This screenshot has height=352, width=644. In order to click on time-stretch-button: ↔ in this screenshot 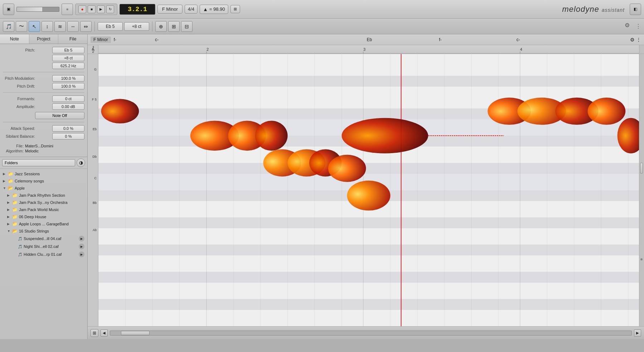, I will do `click(73, 26)`.